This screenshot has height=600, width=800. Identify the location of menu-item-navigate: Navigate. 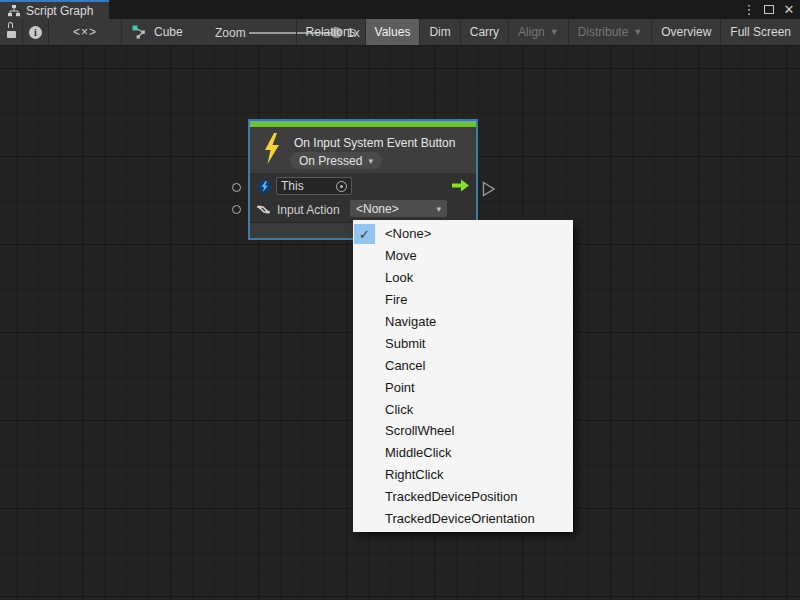
(463, 322).